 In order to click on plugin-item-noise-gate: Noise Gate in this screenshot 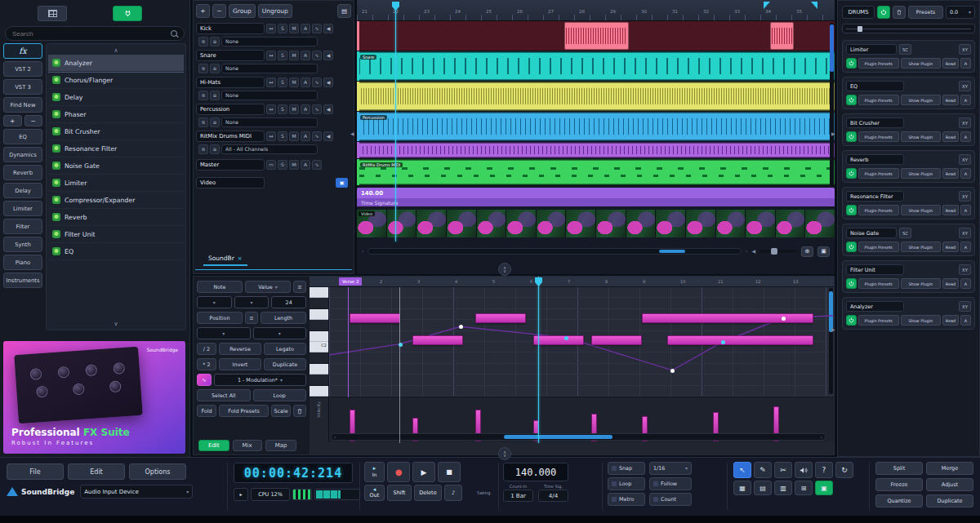, I will do `click(116, 166)`.